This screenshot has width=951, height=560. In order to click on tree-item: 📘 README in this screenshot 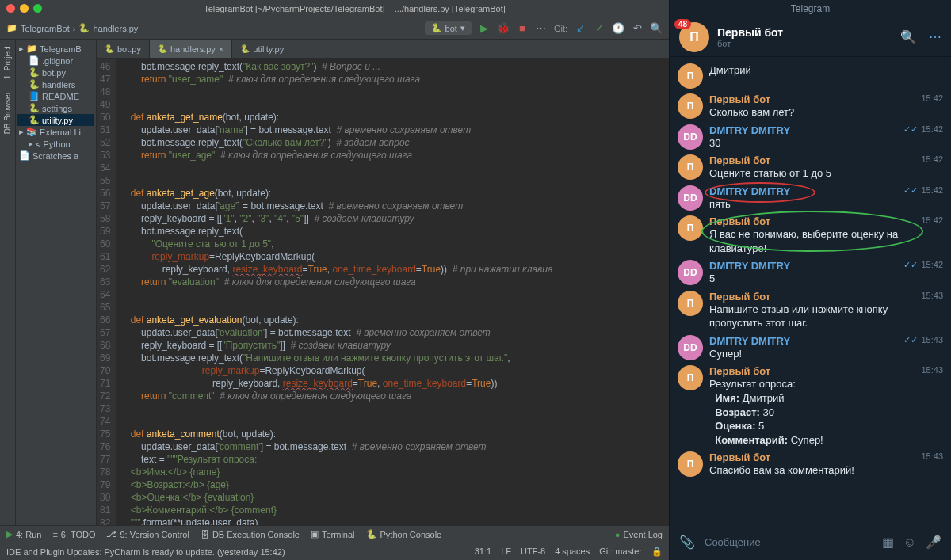, I will do `click(55, 97)`.